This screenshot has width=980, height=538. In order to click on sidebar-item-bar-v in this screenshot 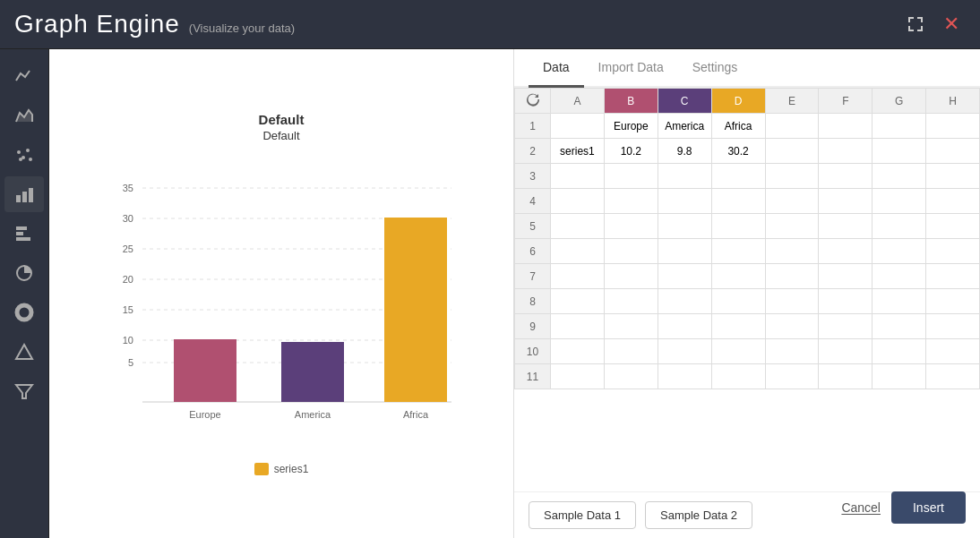, I will do `click(24, 194)`.